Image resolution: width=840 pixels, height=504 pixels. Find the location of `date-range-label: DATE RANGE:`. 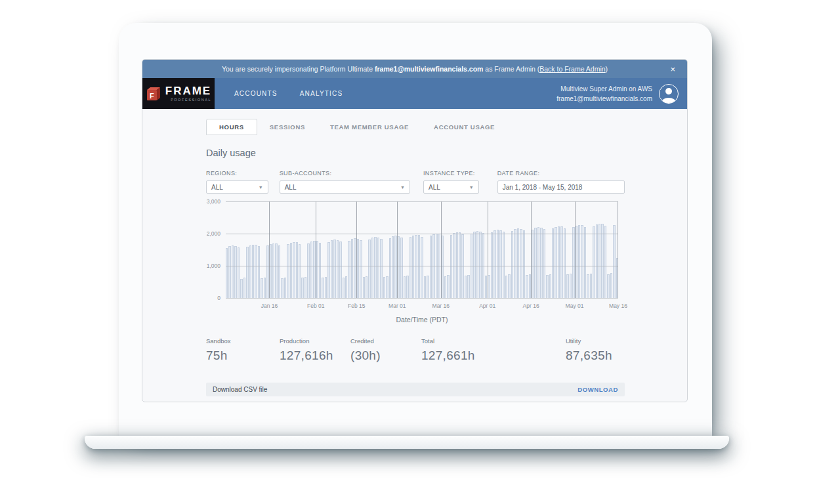

date-range-label: DATE RANGE: is located at coordinates (561, 173).